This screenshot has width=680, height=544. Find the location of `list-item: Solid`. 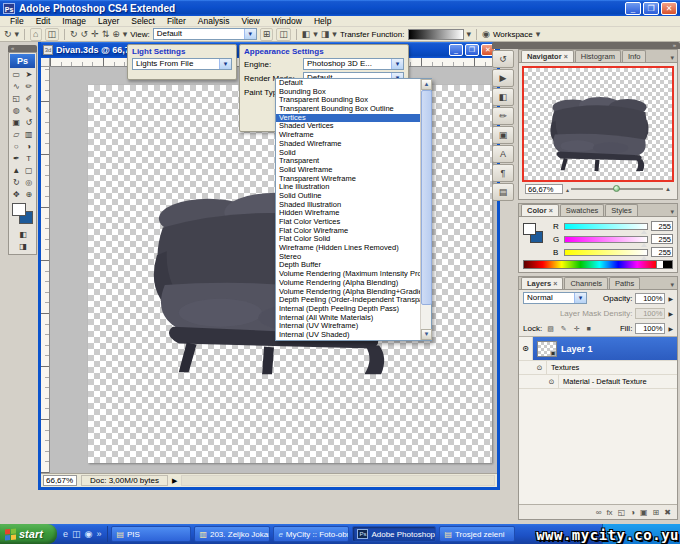

list-item: Solid is located at coordinates (348, 154).